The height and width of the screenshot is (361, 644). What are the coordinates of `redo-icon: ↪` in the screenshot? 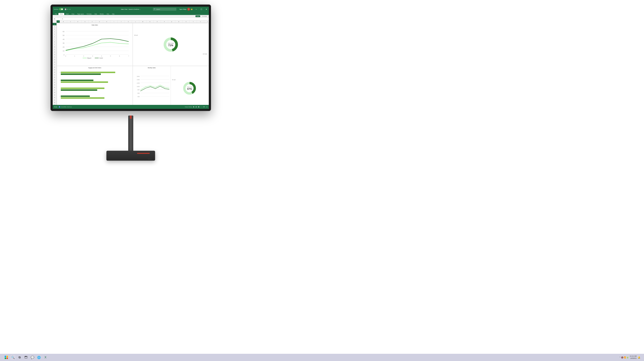 It's located at (70, 9).